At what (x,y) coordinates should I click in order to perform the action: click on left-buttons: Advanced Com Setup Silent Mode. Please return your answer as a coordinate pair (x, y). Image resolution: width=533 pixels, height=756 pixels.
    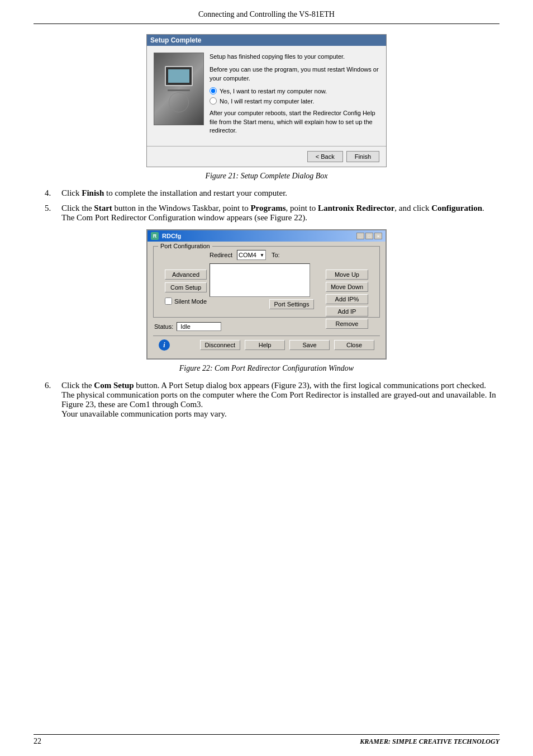
    Looking at the image, I should click on (185, 287).